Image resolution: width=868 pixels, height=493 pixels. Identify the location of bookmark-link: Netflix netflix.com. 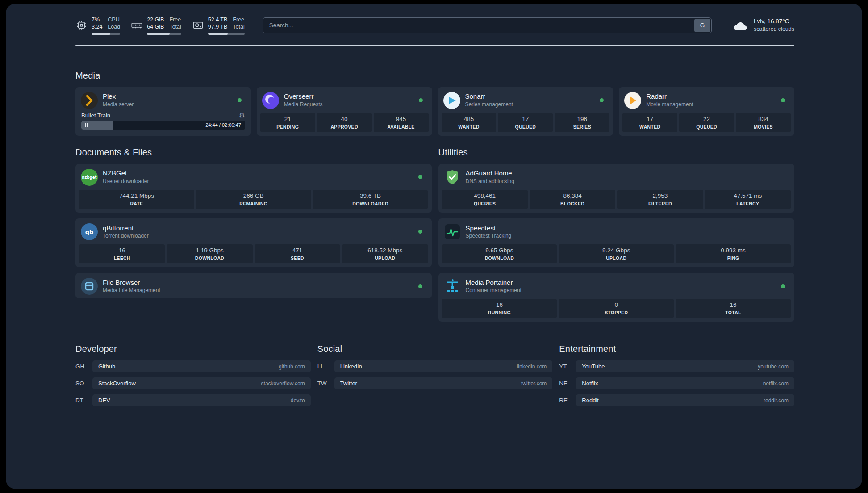
(685, 383).